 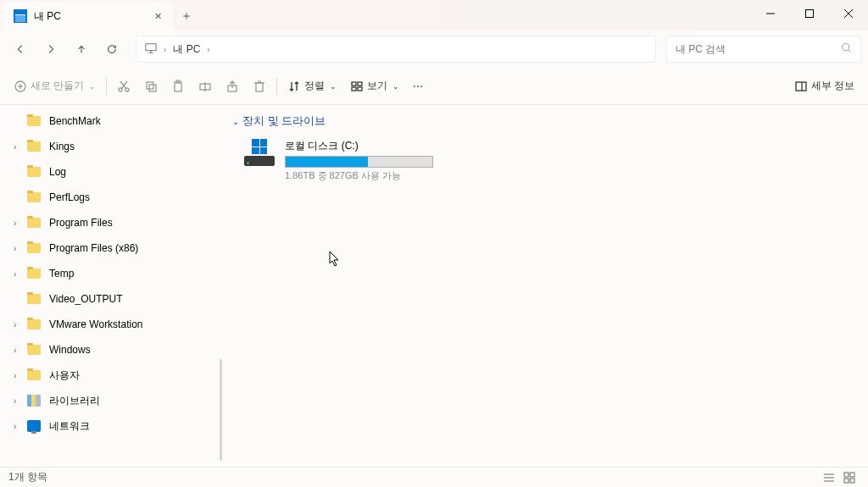 I want to click on refresh-button, so click(x=112, y=49).